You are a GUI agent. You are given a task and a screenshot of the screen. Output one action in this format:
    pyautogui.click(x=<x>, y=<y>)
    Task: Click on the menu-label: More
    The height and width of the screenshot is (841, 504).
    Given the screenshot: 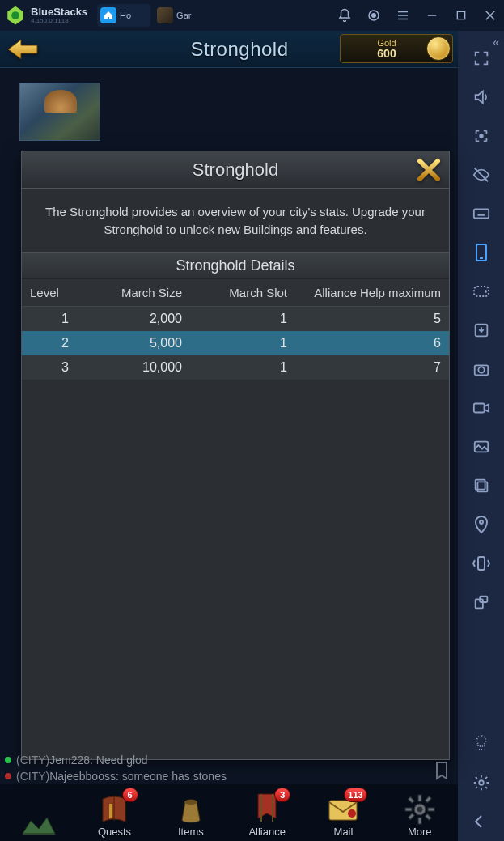 What is the action you would take?
    pyautogui.click(x=420, y=832)
    